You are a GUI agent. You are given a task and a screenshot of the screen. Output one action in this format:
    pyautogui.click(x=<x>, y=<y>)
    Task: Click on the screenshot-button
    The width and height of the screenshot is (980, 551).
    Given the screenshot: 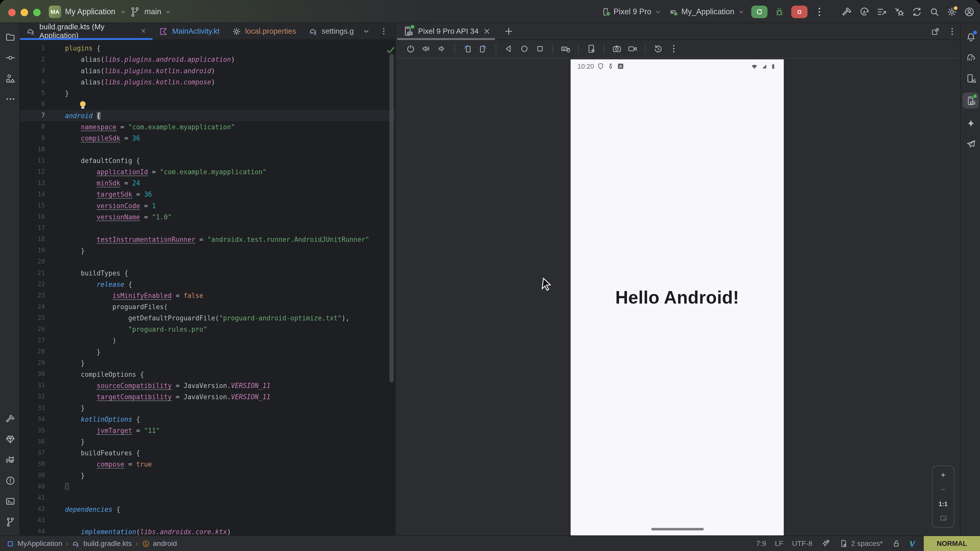 What is the action you would take?
    pyautogui.click(x=617, y=49)
    